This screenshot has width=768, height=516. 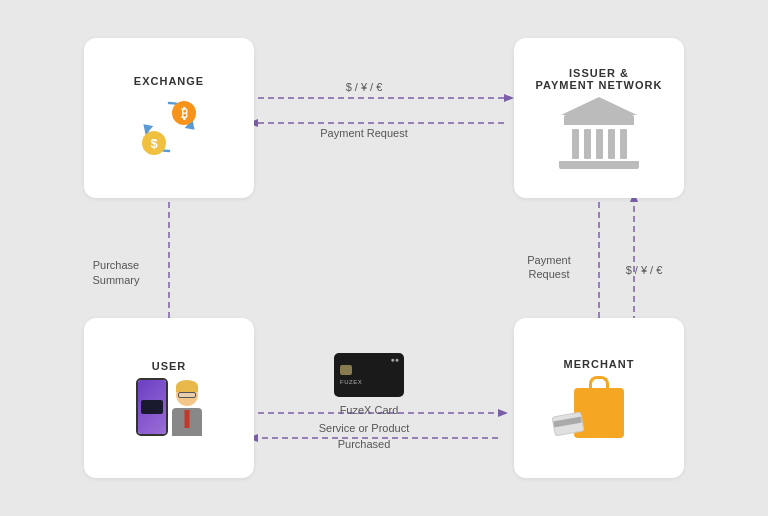 What do you see at coordinates (152, 407) in the screenshot?
I see `phone-mock` at bounding box center [152, 407].